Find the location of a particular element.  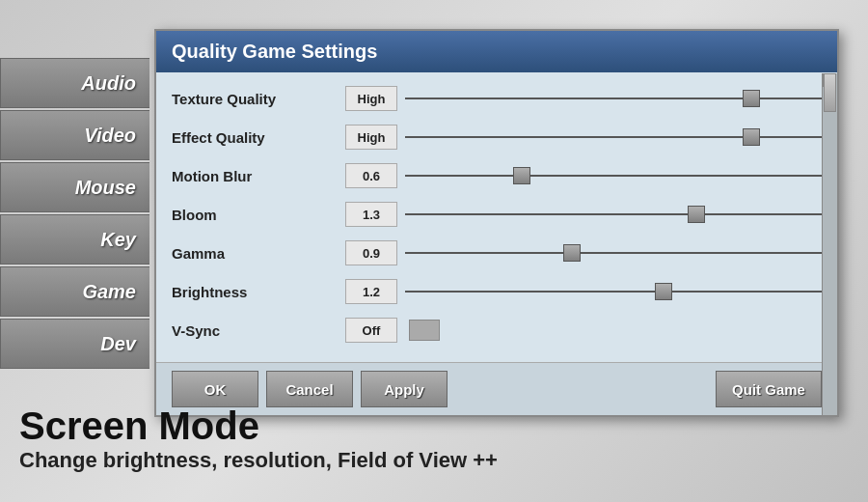

bottom-text-area: Screen Mode Change brightness, resolutio… is located at coordinates (258, 438).